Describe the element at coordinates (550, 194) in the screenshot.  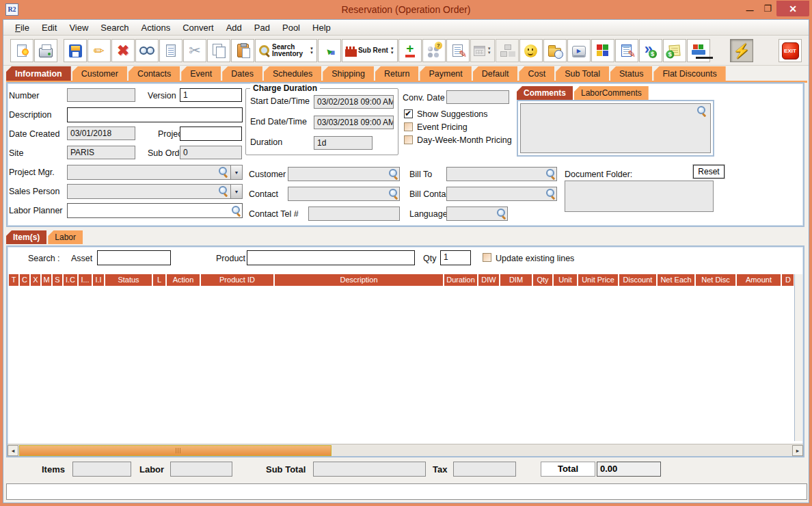
I see `bill-contact-search-icon` at that location.